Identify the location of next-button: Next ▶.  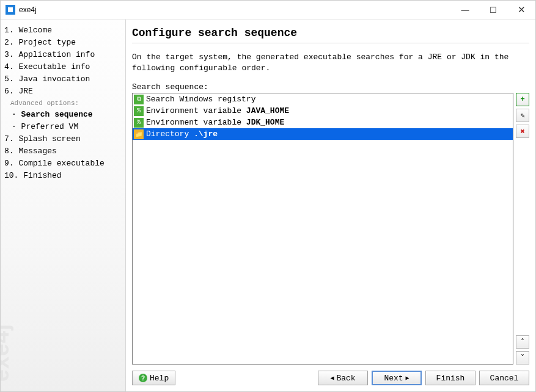
(397, 378).